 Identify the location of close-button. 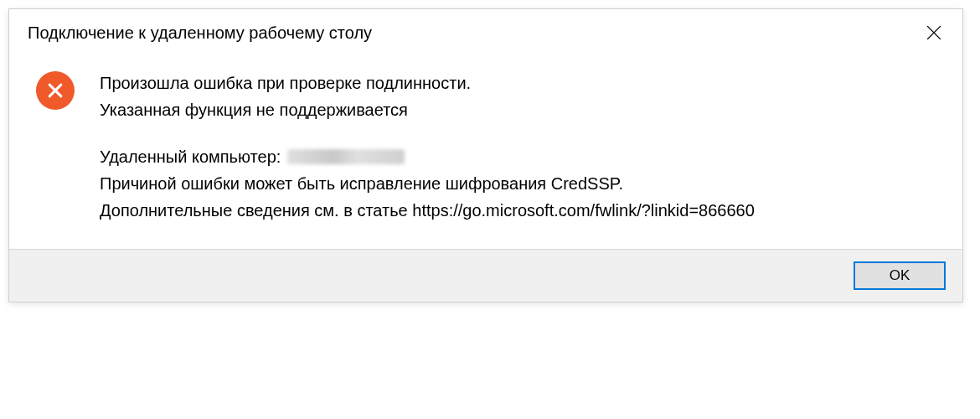
(934, 33).